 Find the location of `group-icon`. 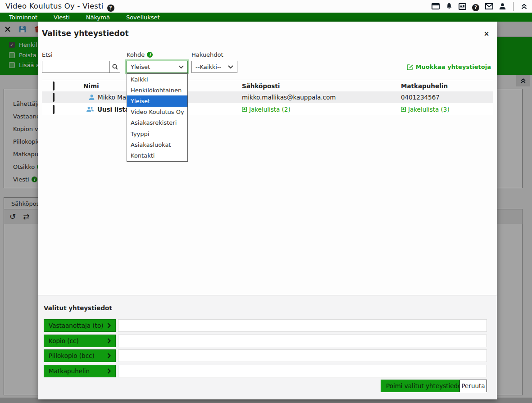

group-icon is located at coordinates (90, 109).